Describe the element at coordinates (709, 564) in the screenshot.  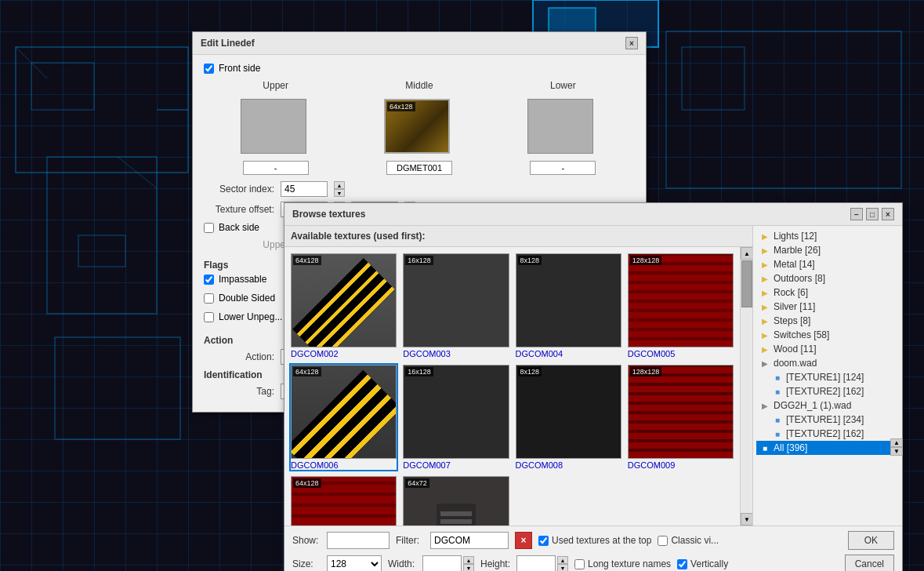
I see `vertically-label: Vertically` at that location.